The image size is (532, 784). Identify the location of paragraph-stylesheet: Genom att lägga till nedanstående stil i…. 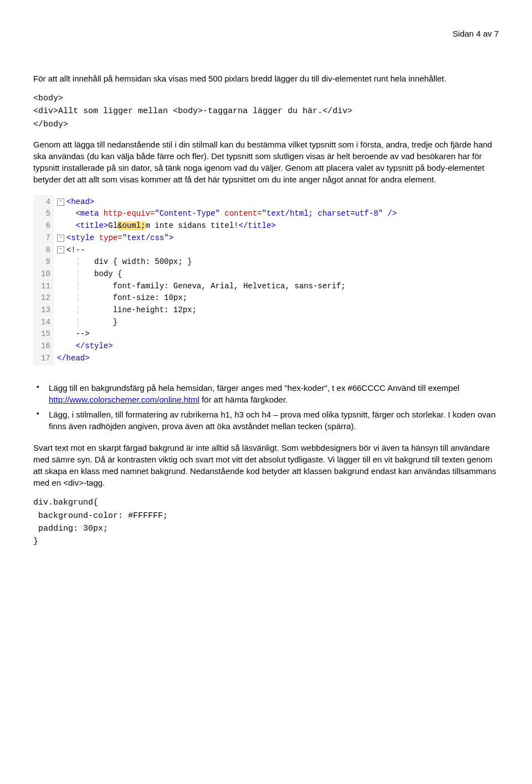
(266, 162).